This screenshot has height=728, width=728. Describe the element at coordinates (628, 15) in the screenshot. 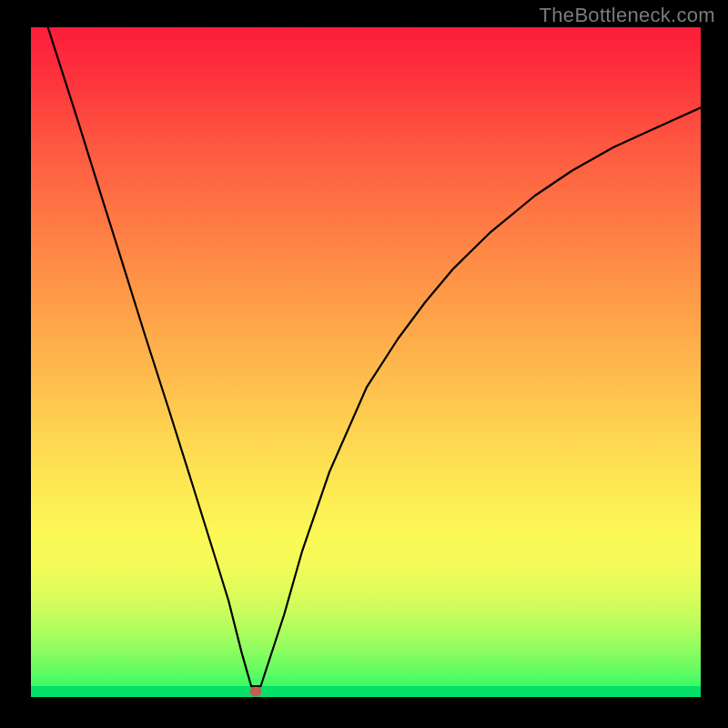

I see `watermark-text: TheBottleneck.com` at that location.